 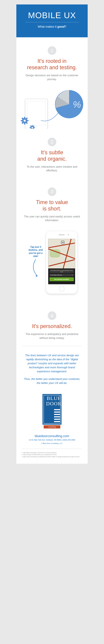 I want to click on phone-camera-icon, so click(x=68, y=234).